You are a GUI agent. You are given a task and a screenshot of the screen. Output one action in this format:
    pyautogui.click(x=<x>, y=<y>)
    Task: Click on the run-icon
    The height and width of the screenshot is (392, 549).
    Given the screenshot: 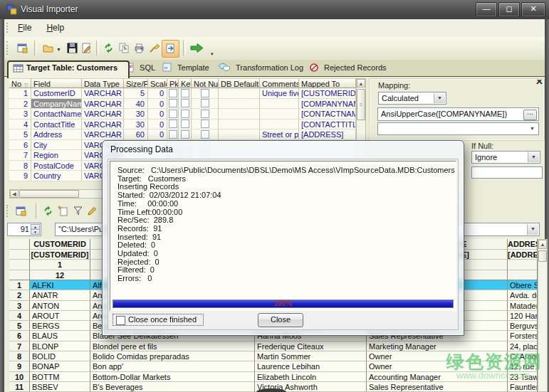 What is the action you would take?
    pyautogui.click(x=197, y=48)
    